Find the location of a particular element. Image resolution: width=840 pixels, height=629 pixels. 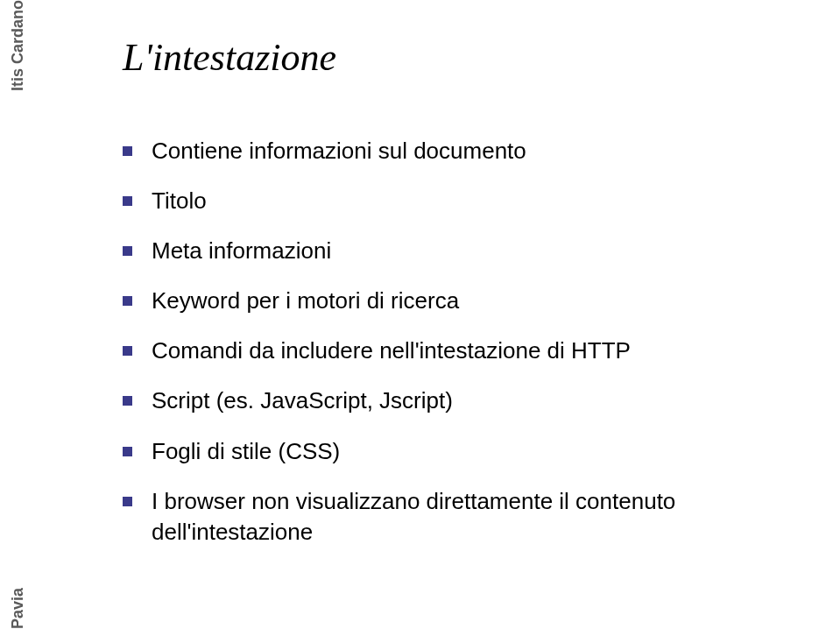

list-item: Comandi da includere nell'intestazione d… is located at coordinates (455, 350).